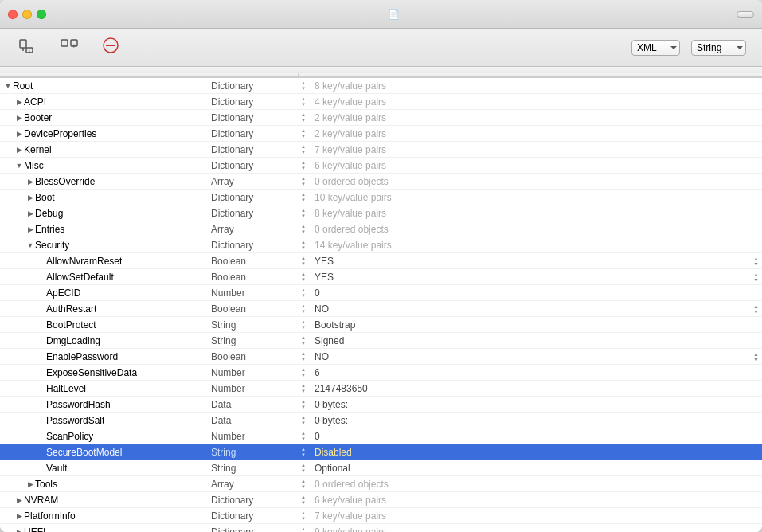 This screenshot has height=532, width=762. Describe the element at coordinates (381, 229) in the screenshot. I see `table-row: ▶EntriesArray▲▼0 ordered objects` at that location.